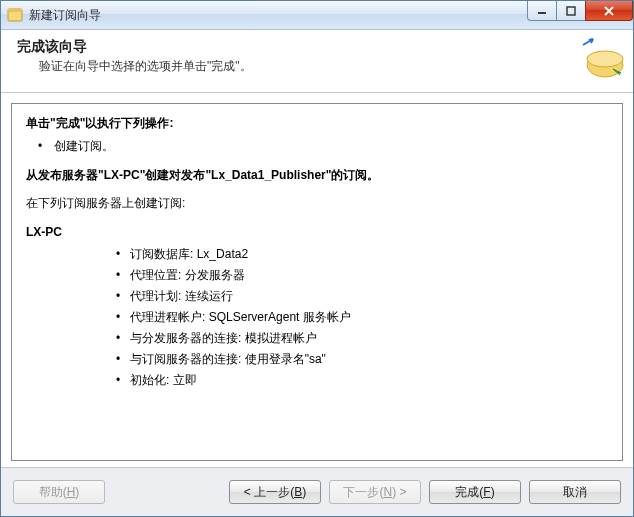 The height and width of the screenshot is (517, 634). What do you see at coordinates (317, 232) in the screenshot?
I see `server-name: LX-PC` at bounding box center [317, 232].